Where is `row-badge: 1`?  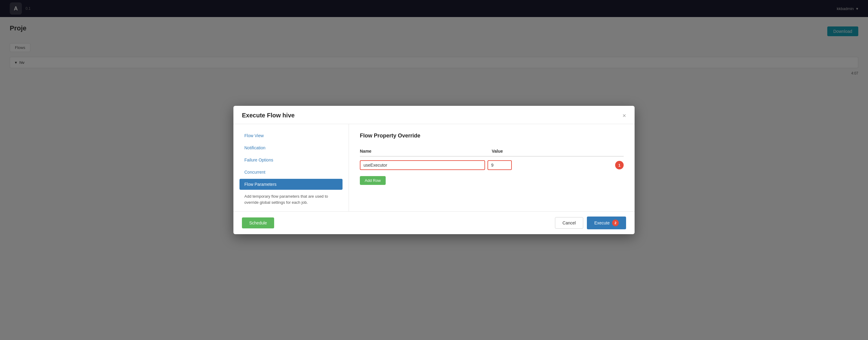 row-badge: 1 is located at coordinates (619, 165).